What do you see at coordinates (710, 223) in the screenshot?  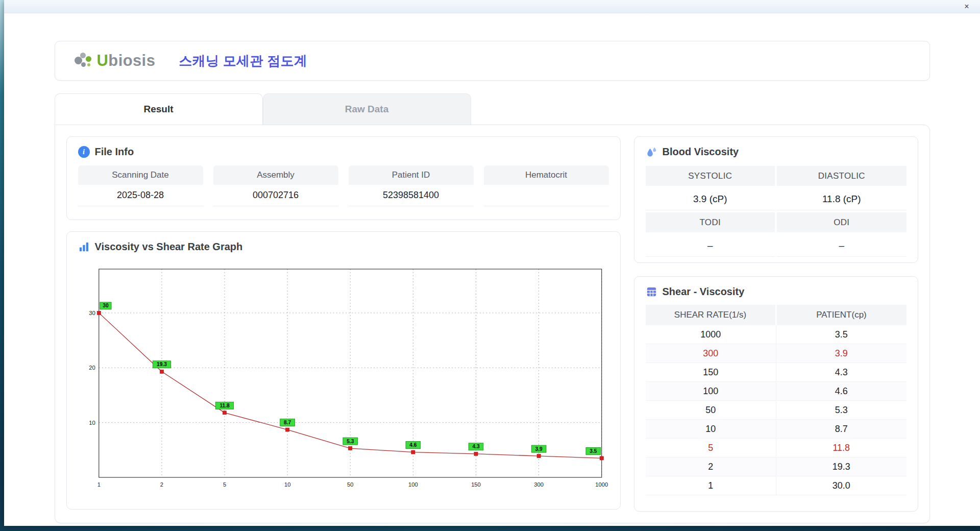 I see `blood-viscosity-label: TODI` at bounding box center [710, 223].